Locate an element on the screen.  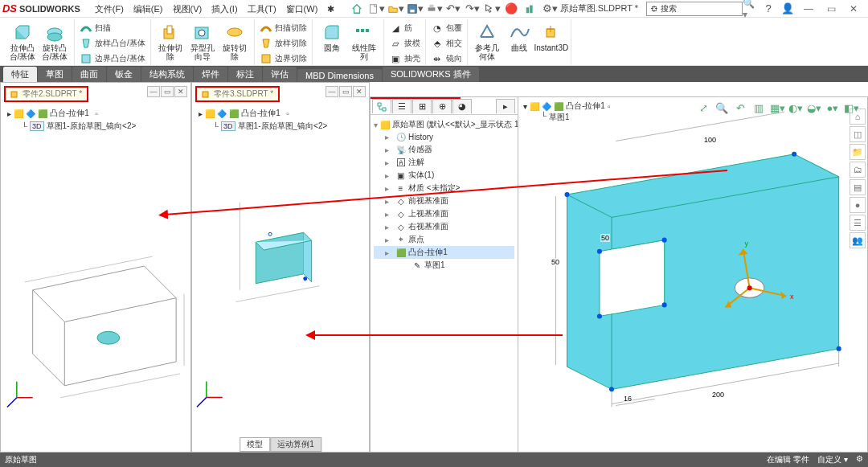
fm-item-2: ▸🄰注解 is located at coordinates (444, 162).